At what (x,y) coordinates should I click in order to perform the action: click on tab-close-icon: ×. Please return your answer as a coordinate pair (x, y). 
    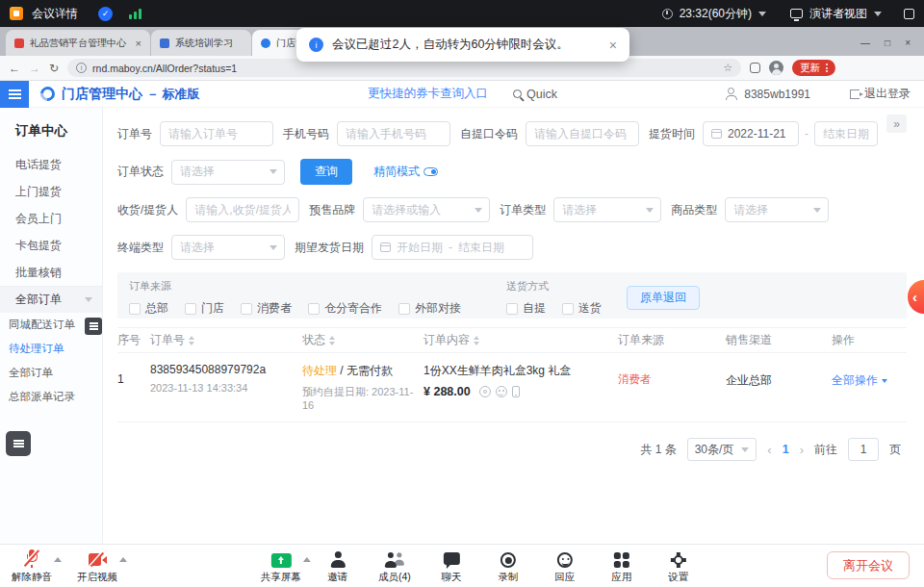
    Looking at the image, I should click on (139, 43).